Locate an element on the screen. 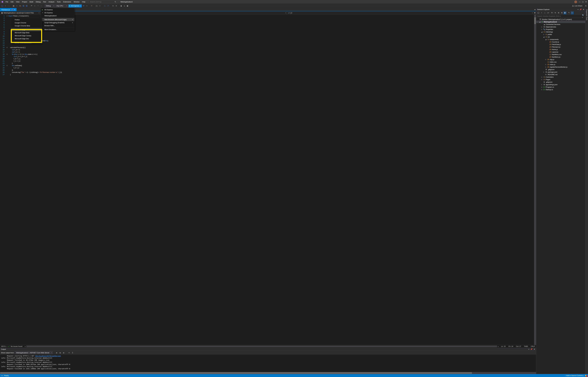 This screenshot has width=588, height=377. save-icon: 🖫 is located at coordinates (24, 6).